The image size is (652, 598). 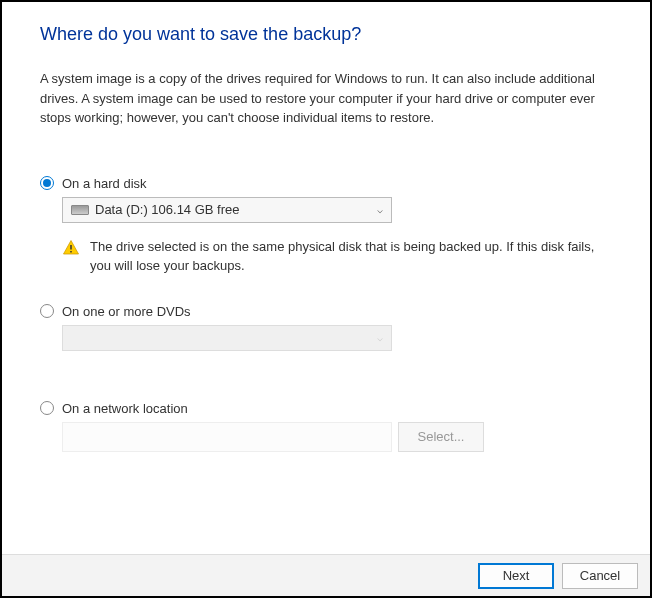 I want to click on drive-dropdown: Data (D:) 106.14 GB free ⌵, so click(x=227, y=210).